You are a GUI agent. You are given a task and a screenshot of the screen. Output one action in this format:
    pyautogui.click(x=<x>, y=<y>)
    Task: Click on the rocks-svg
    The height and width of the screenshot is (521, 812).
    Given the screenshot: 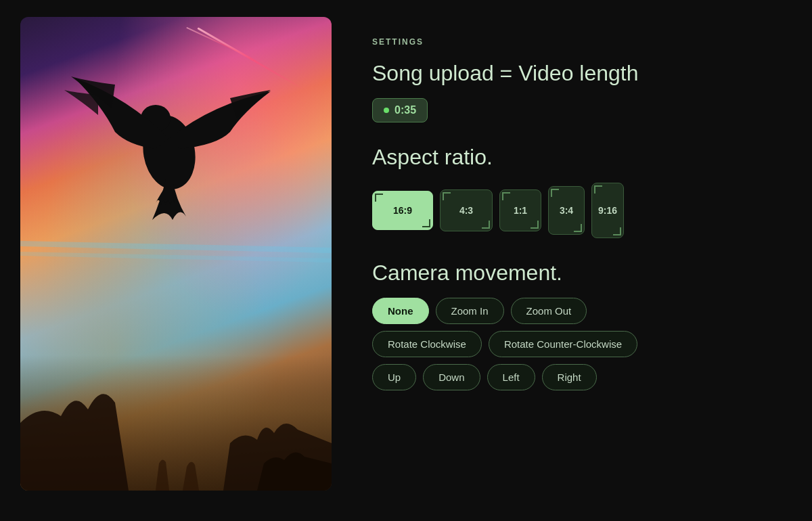 What is the action you would take?
    pyautogui.click(x=176, y=406)
    